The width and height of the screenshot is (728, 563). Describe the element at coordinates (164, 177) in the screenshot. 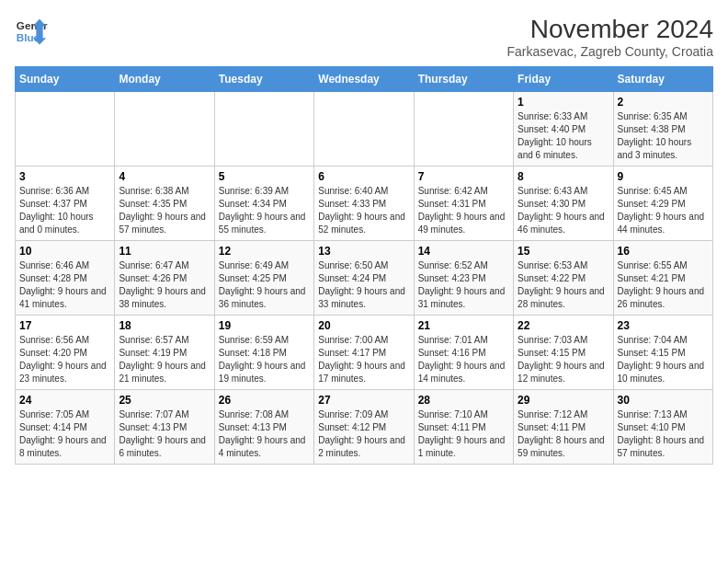

I see `day-number: 4` at that location.